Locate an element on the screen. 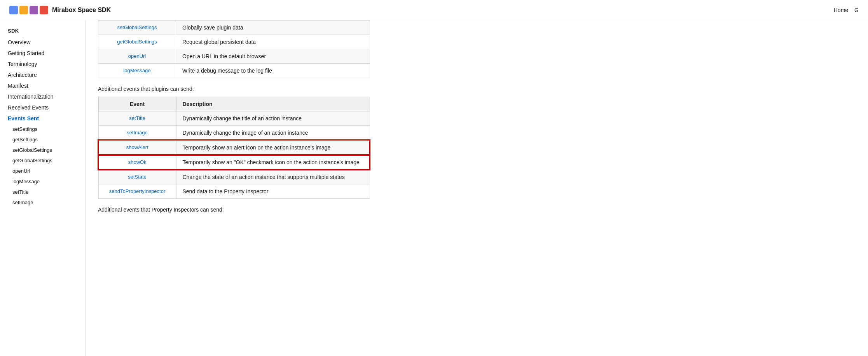 This screenshot has width=868, height=356. event-cell: openUrl is located at coordinates (137, 57).